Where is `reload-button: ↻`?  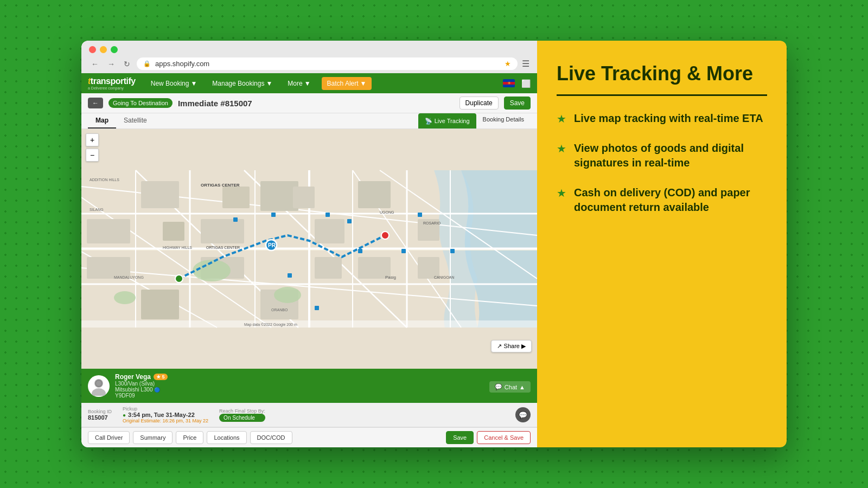
reload-button: ↻ is located at coordinates (127, 64).